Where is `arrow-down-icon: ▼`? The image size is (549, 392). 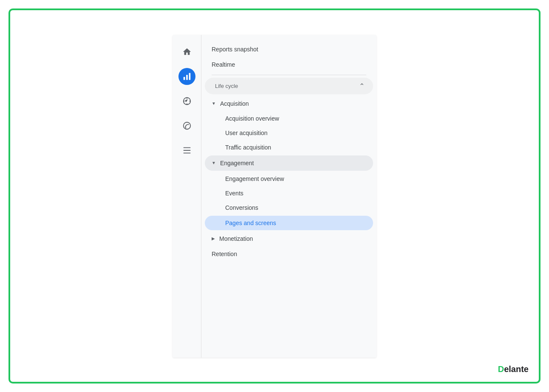
arrow-down-icon: ▼ is located at coordinates (214, 104).